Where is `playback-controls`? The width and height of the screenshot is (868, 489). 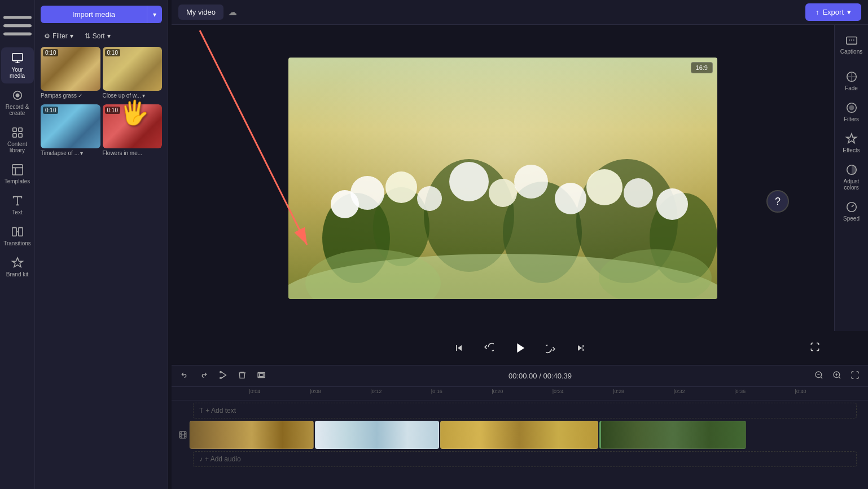 playback-controls is located at coordinates (520, 348).